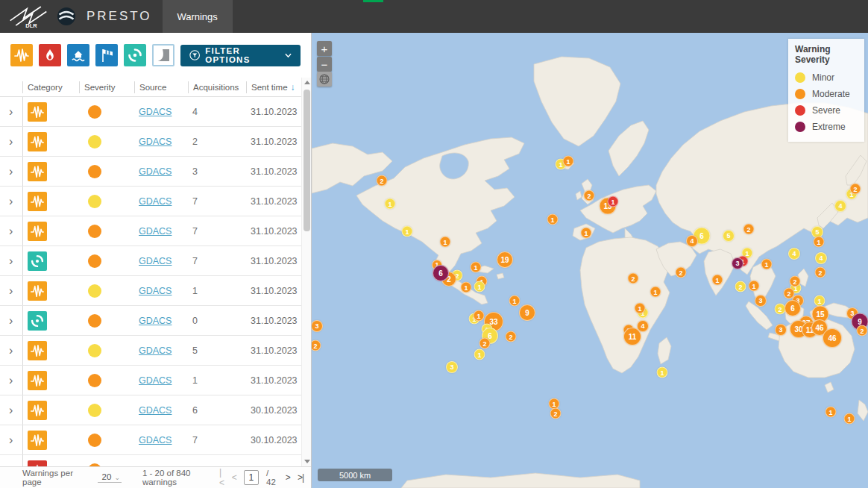 Image resolution: width=868 pixels, height=488 pixels. What do you see at coordinates (135, 55) in the screenshot?
I see `filter-cyclone-icon` at bounding box center [135, 55].